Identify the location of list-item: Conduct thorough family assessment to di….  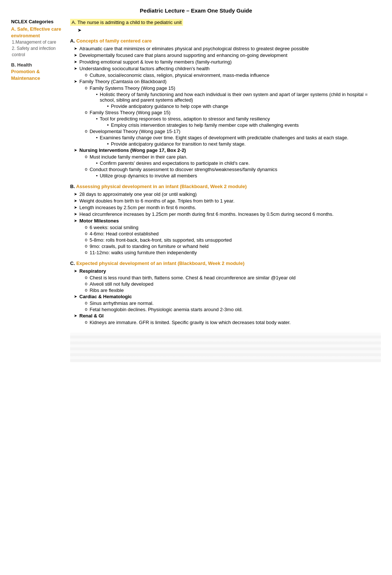
(226, 169).